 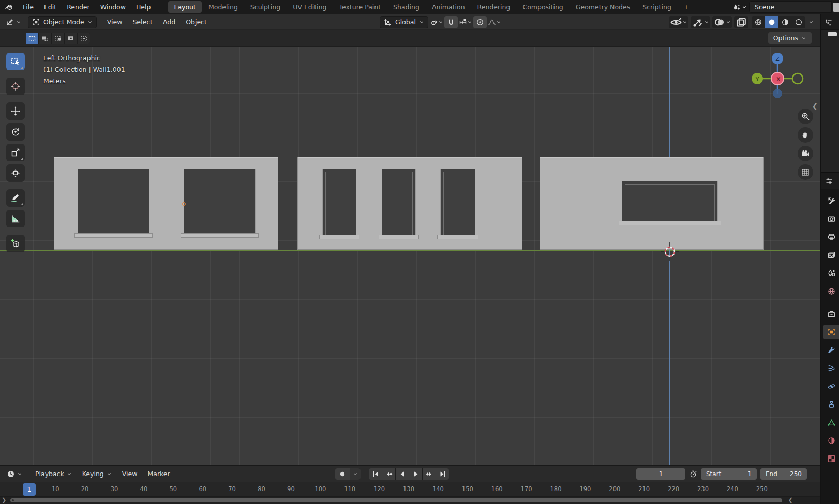 What do you see at coordinates (679, 22) in the screenshot?
I see `visibility-eye-button` at bounding box center [679, 22].